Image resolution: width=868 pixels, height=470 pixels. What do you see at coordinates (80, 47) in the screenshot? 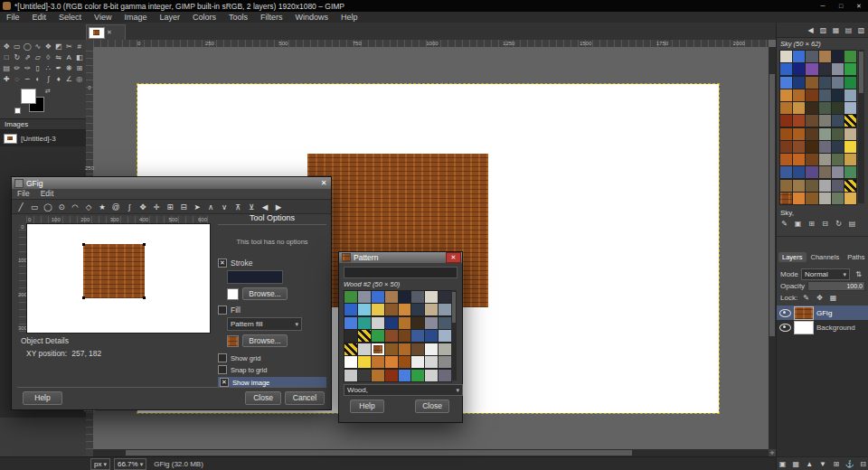
I see `crop-tool-icon: #` at bounding box center [80, 47].